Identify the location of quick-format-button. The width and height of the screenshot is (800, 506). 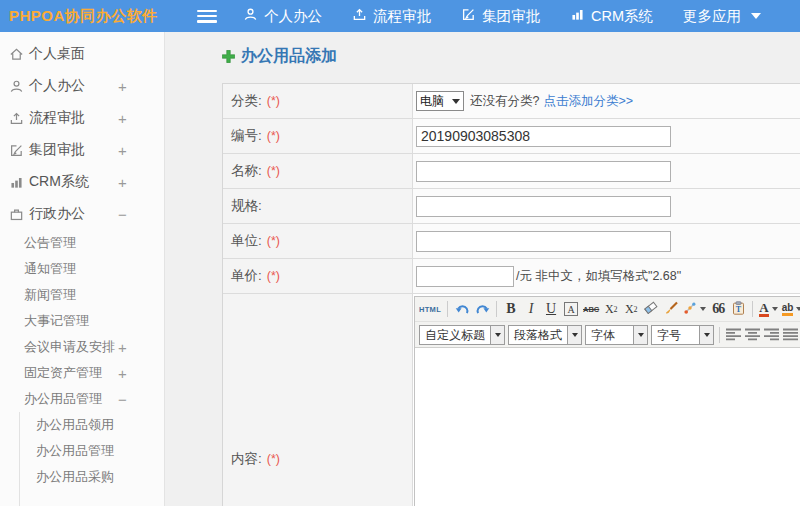
(694, 309).